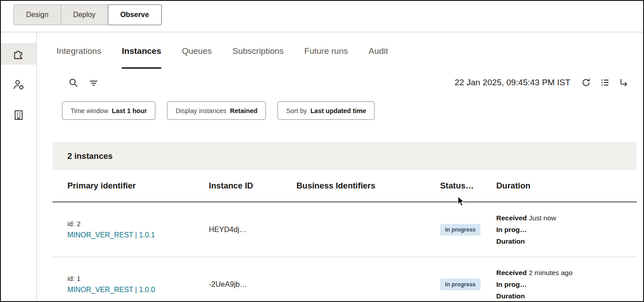 The width and height of the screenshot is (644, 302). I want to click on export-icon, so click(624, 83).